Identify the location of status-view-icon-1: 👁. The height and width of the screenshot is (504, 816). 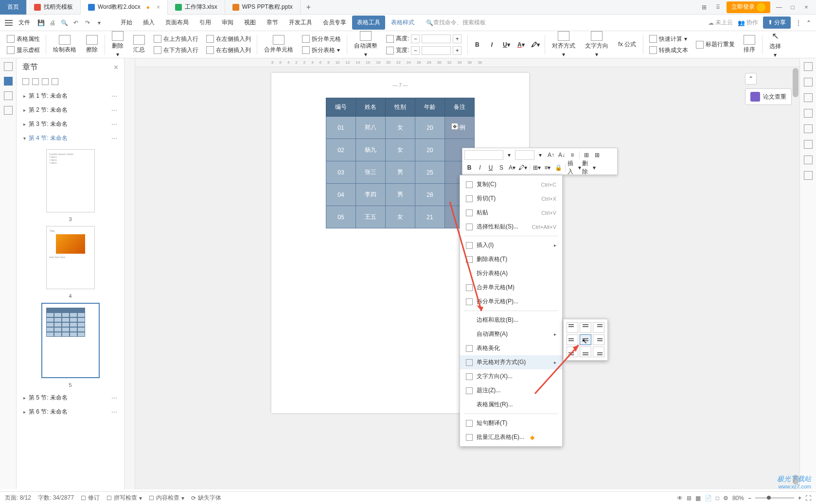
(680, 498).